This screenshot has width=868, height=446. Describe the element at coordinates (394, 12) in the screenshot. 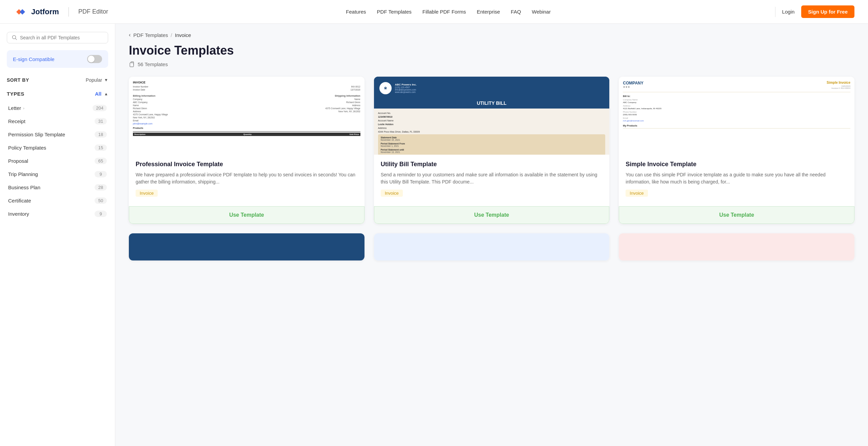

I see `nav-pdf-templates: PDF Templates` at that location.